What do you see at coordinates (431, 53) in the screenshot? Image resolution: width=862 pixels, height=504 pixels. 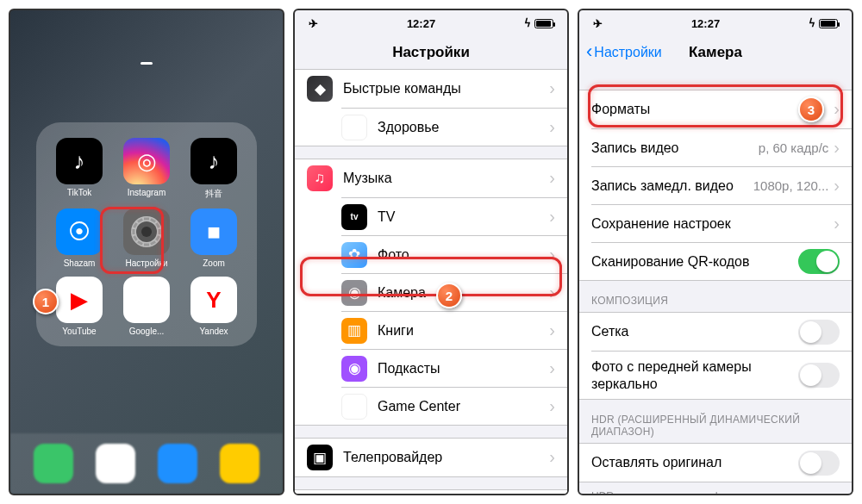 I see `navbar: Настройки` at bounding box center [431, 53].